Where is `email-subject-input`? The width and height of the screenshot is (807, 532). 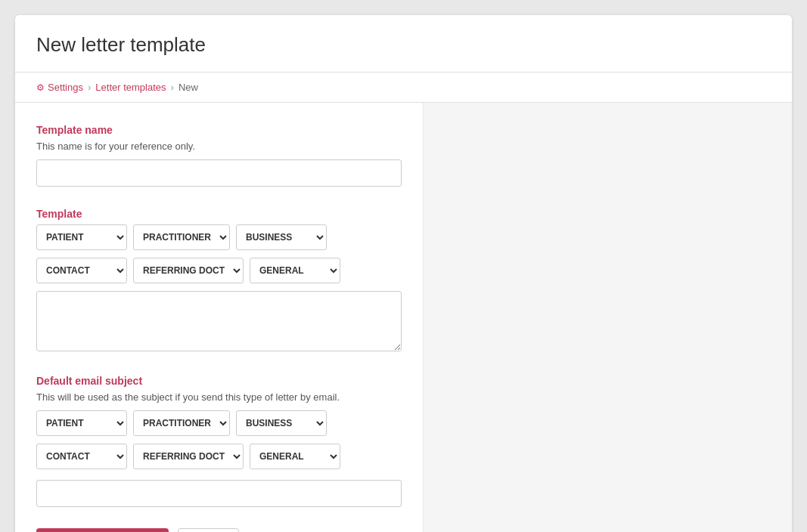 email-subject-input is located at coordinates (219, 493).